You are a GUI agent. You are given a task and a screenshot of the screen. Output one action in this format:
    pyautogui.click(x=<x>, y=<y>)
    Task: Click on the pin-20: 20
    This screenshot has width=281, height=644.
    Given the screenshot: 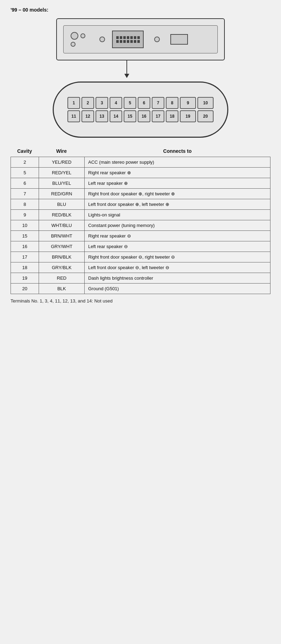 What is the action you would take?
    pyautogui.click(x=205, y=116)
    